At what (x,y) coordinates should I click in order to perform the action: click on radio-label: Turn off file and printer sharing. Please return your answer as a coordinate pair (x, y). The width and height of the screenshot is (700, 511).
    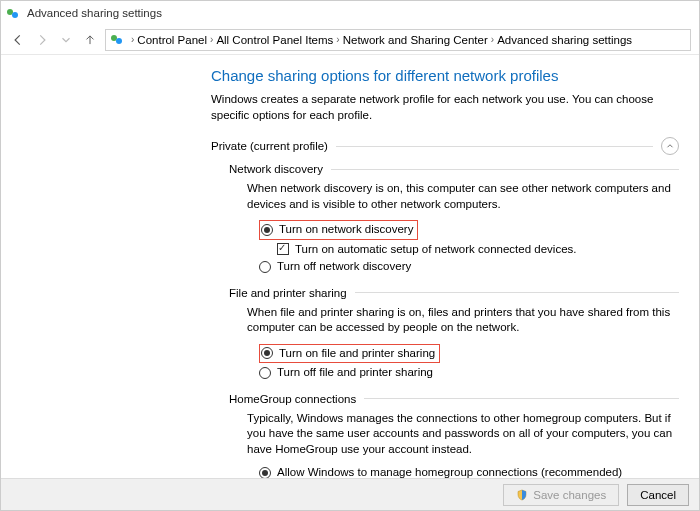
    Looking at the image, I should click on (355, 373).